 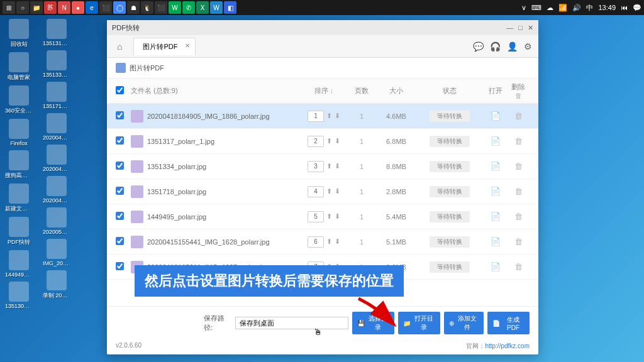 What do you see at coordinates (507, 346) in the screenshot?
I see `site-link: http://pdfkz.com` at bounding box center [507, 346].